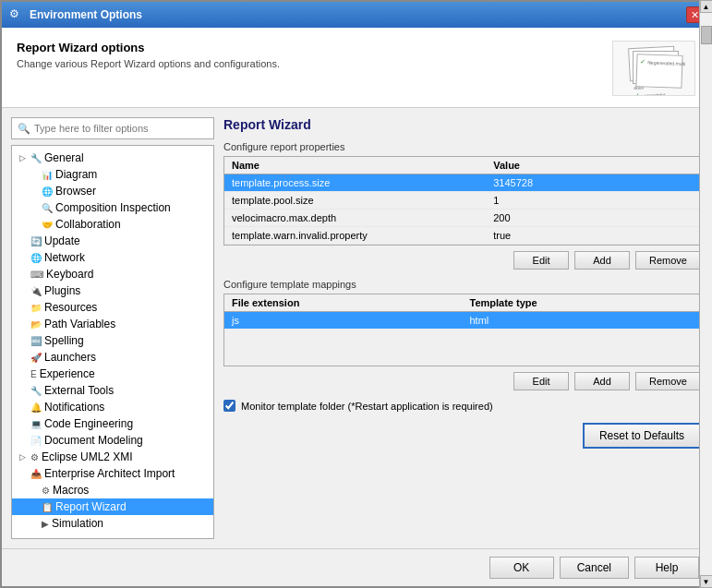 This screenshot has height=588, width=712. What do you see at coordinates (113, 291) in the screenshot?
I see `tree-item-plugins: 🔌 Plugins` at bounding box center [113, 291].